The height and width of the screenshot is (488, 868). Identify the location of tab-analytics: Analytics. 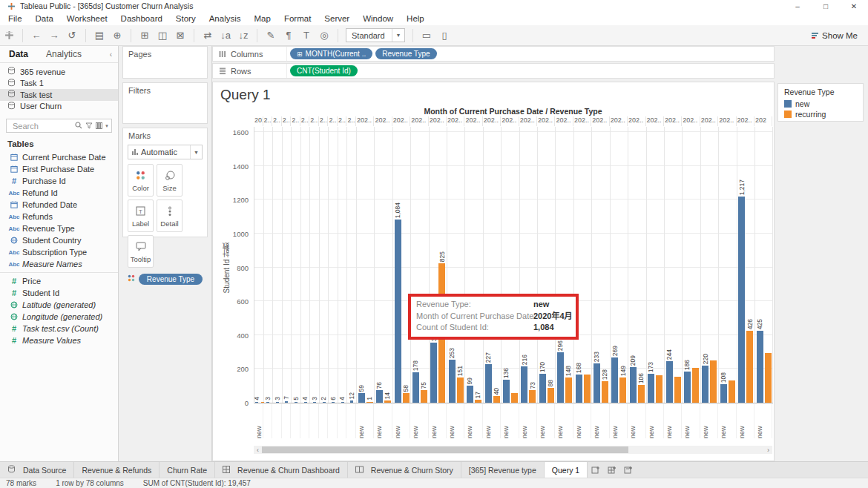
(64, 54).